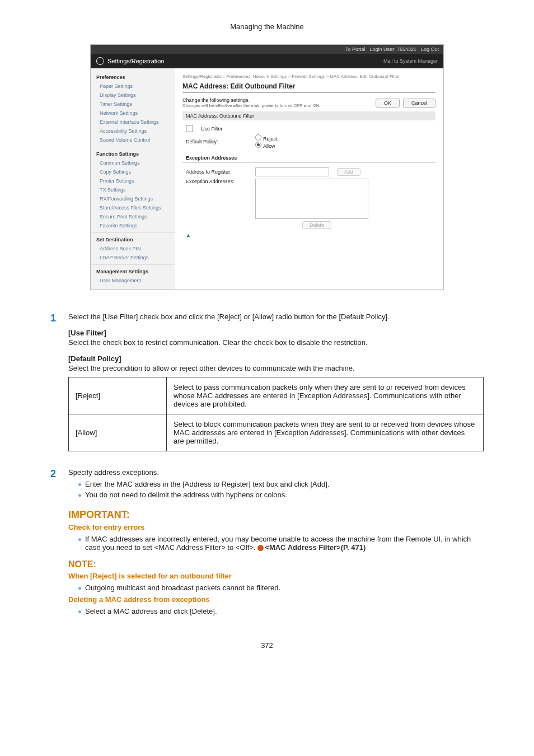 This screenshot has width=534, height=756. I want to click on sidebar-group-head: Set Destination, so click(133, 240).